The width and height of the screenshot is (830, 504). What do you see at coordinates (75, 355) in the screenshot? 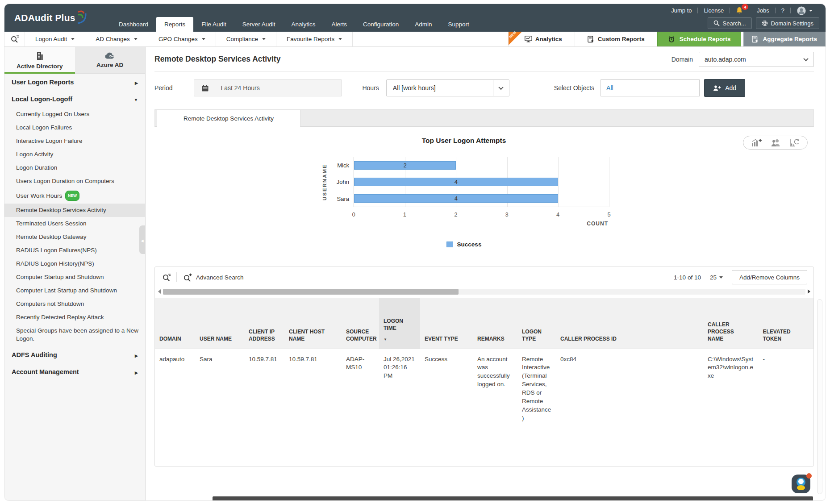
I see `sidebar-section-adfs-auditing: ADFS Auditing` at bounding box center [75, 355].